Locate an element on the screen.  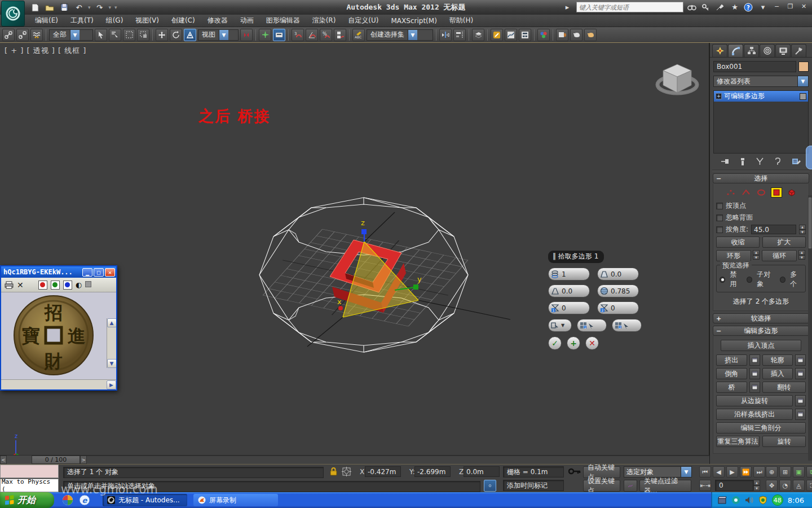
coin-close-button: ✕ is located at coordinates (110, 272).